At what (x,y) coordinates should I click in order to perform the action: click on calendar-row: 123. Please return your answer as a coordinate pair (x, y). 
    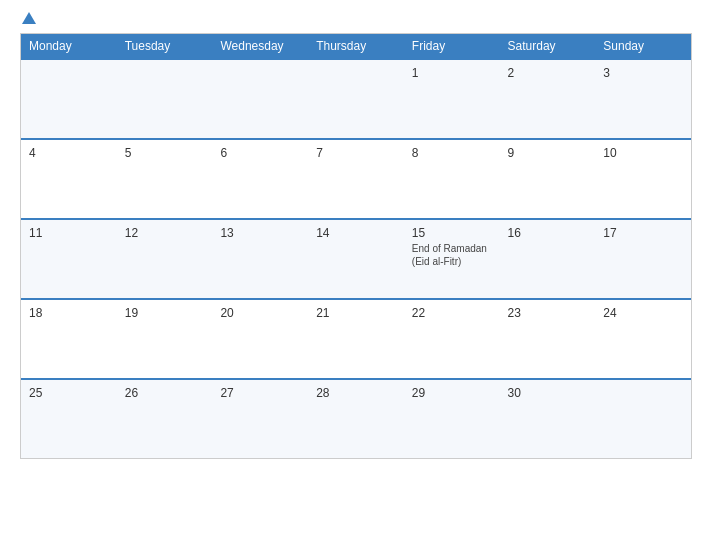
    Looking at the image, I should click on (356, 98).